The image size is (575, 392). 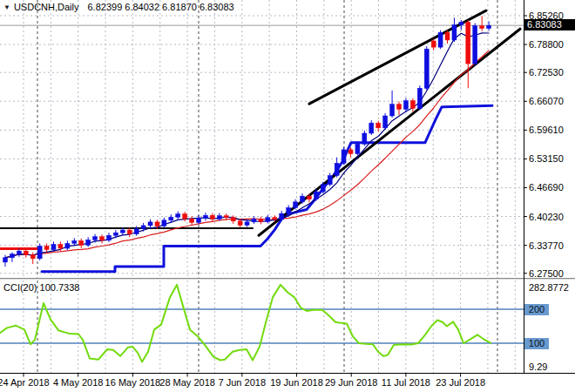 What do you see at coordinates (160, 7) in the screenshot?
I see `ohlc-values: 6.82399 6.84032 6.81870 6.83083` at bounding box center [160, 7].